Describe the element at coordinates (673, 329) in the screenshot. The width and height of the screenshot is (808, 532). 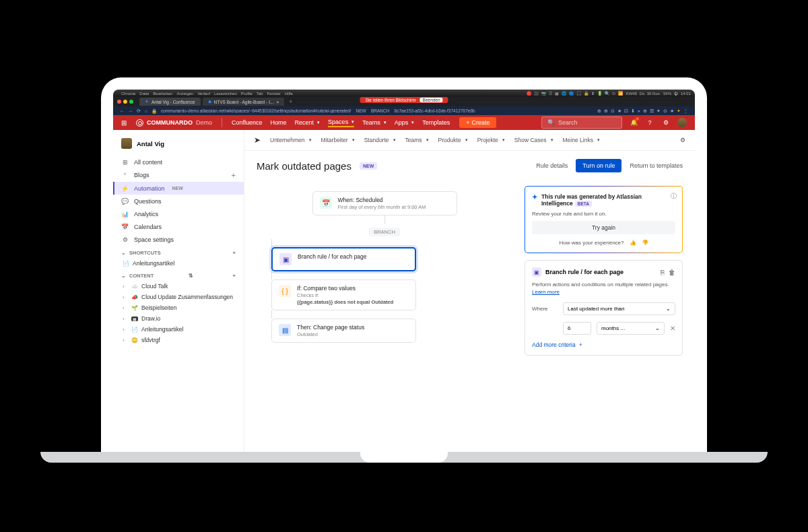
I see `remove-icon: ✕` at that location.